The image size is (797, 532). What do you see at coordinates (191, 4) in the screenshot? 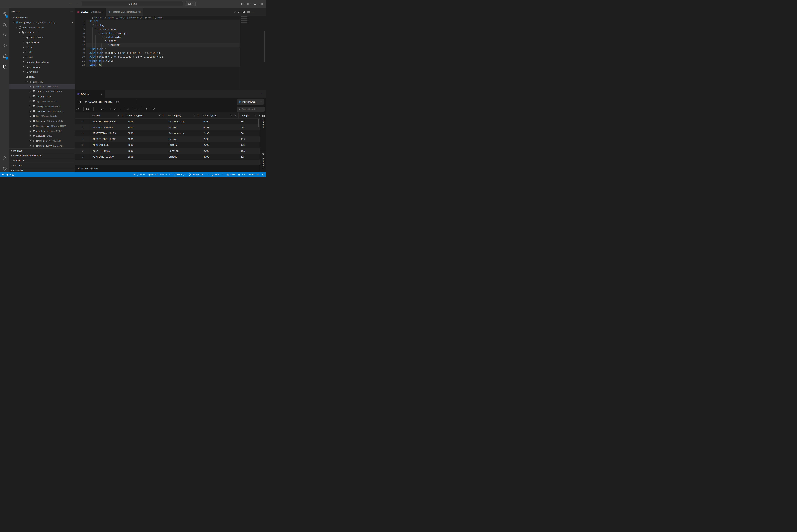
I see `layout-control-button` at bounding box center [191, 4].